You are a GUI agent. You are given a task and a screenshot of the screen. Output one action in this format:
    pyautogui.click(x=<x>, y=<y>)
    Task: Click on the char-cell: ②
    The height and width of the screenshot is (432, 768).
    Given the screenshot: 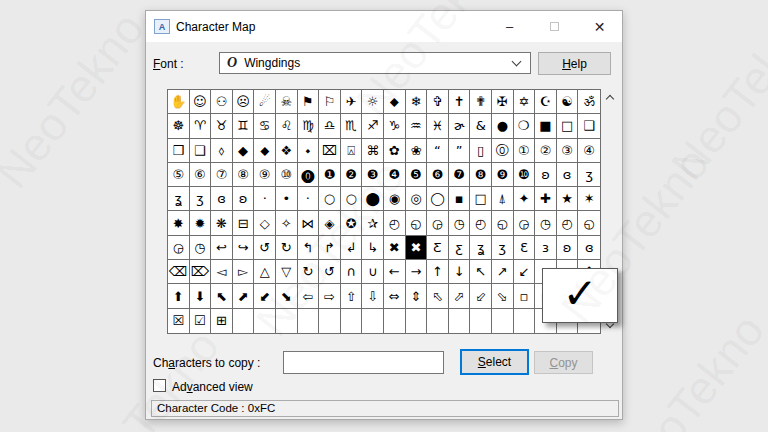 What is the action you would take?
    pyautogui.click(x=546, y=151)
    